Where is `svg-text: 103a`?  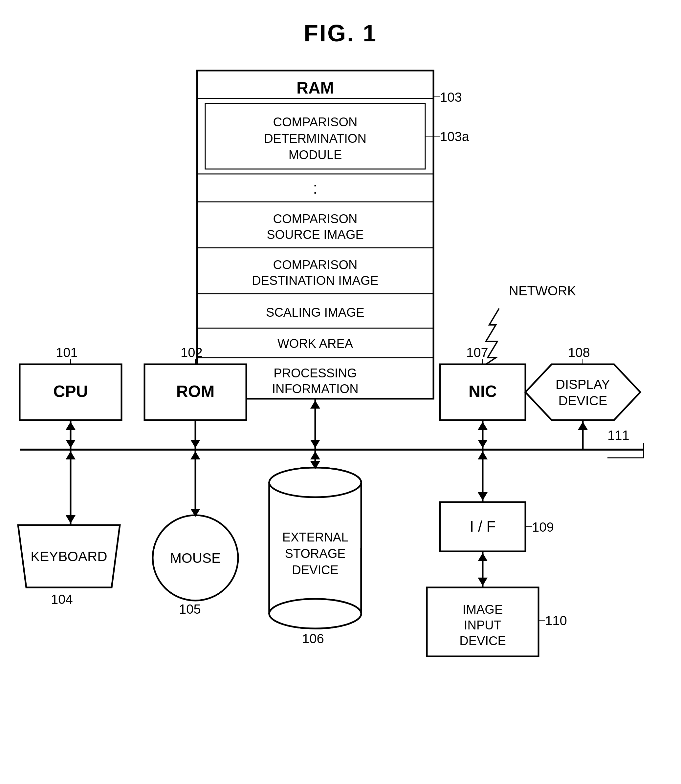 svg-text: 103a is located at coordinates (455, 136).